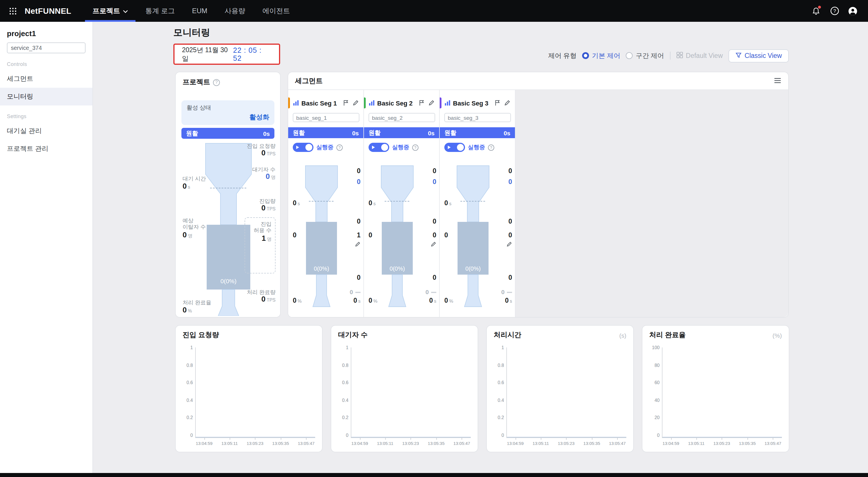  What do you see at coordinates (46, 97) in the screenshot?
I see `sidebar-item-monitoring: 모니터링` at bounding box center [46, 97].